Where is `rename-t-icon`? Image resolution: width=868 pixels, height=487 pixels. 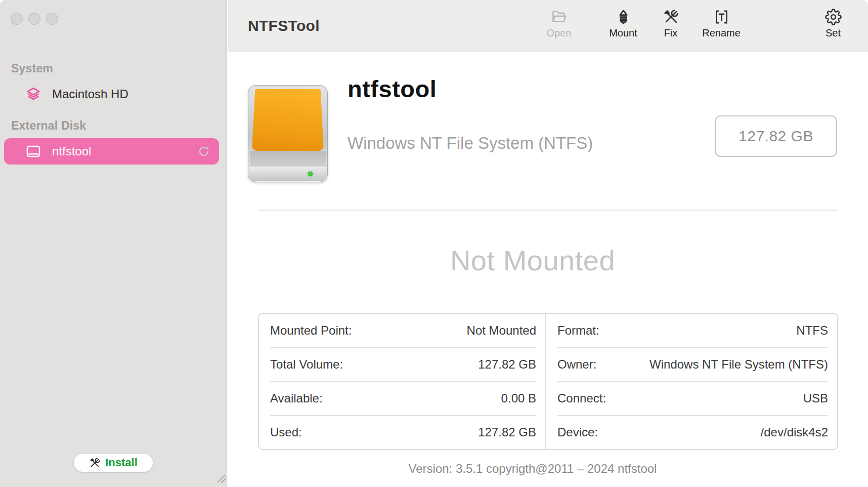 rename-t-icon is located at coordinates (721, 17).